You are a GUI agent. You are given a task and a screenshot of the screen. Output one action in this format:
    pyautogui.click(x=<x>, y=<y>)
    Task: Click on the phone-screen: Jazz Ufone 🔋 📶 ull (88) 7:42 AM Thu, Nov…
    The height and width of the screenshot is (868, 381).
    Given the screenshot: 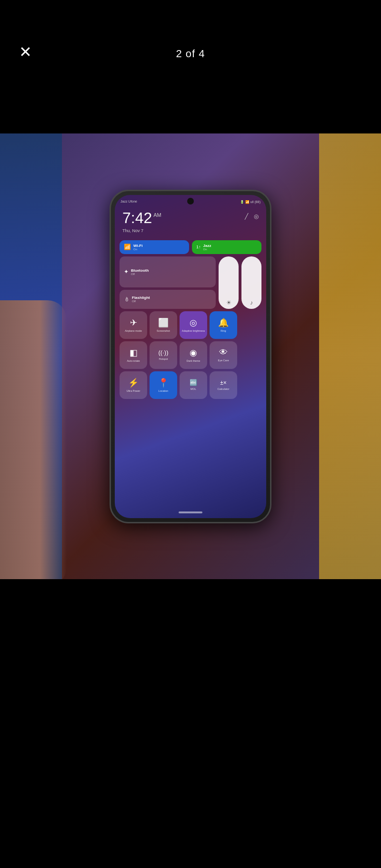 What is the action you would take?
    pyautogui.click(x=190, y=357)
    